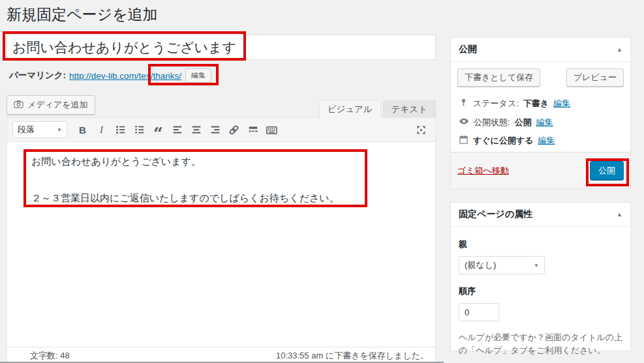 Image resolution: width=644 pixels, height=363 pixels. I want to click on distraction-free-button, so click(422, 130).